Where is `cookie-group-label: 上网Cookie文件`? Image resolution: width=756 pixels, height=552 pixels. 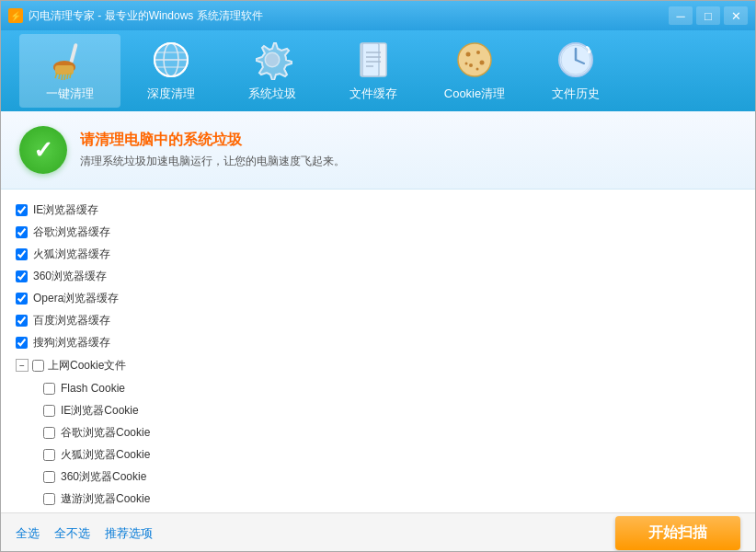 cookie-group-label: 上网Cookie文件 is located at coordinates (86, 366).